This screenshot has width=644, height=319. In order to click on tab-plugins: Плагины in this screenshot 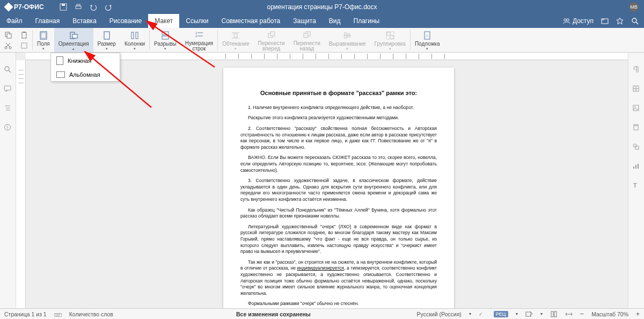, I will do `click(367, 21)`.